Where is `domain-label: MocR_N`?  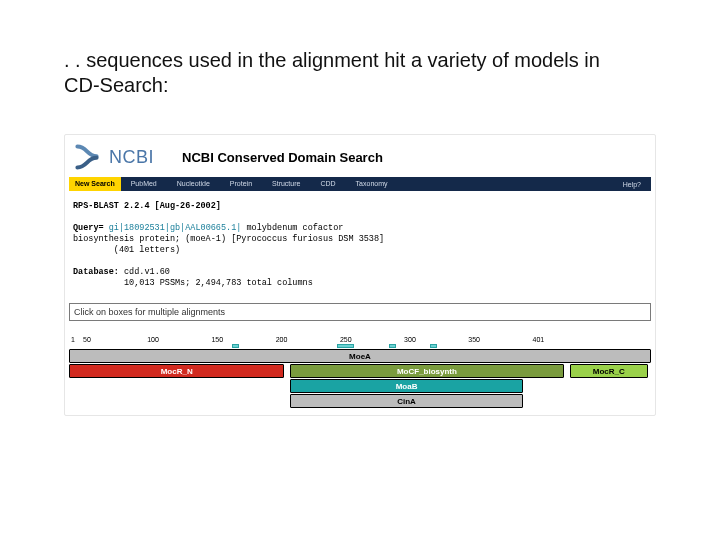 domain-label: MocR_N is located at coordinates (177, 372).